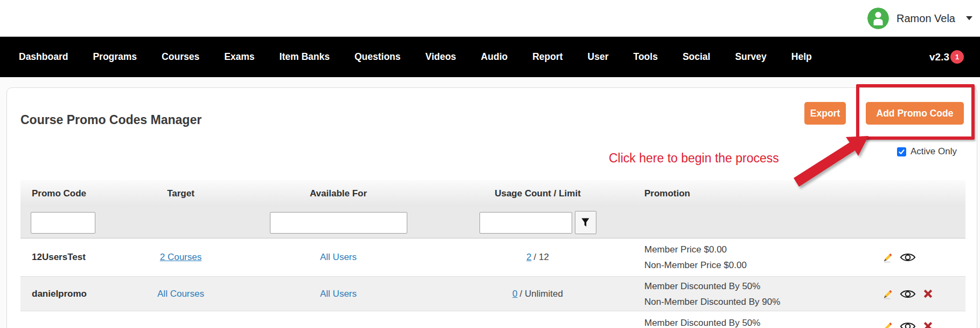 This screenshot has width=980, height=328. What do you see at coordinates (825, 113) in the screenshot?
I see `export-button: Export` at bounding box center [825, 113].